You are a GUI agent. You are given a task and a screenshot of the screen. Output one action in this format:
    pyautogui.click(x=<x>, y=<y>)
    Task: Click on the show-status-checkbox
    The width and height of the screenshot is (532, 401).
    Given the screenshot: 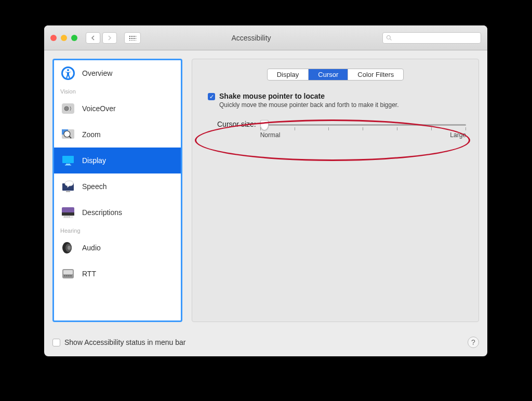 What is the action you would take?
    pyautogui.click(x=56, y=343)
    